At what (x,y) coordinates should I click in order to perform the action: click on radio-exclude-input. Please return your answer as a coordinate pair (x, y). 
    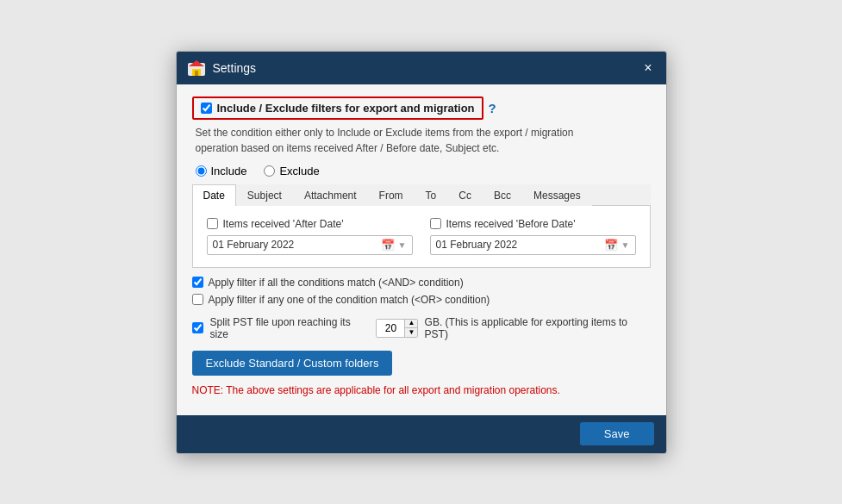
    Looking at the image, I should click on (269, 171).